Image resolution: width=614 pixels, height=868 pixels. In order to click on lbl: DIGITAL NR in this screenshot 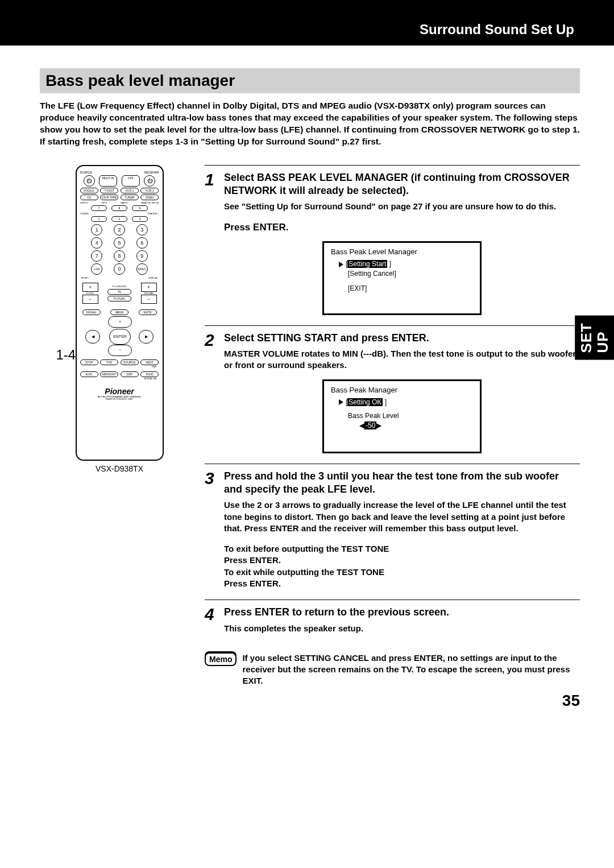, I will do `click(119, 379)`.